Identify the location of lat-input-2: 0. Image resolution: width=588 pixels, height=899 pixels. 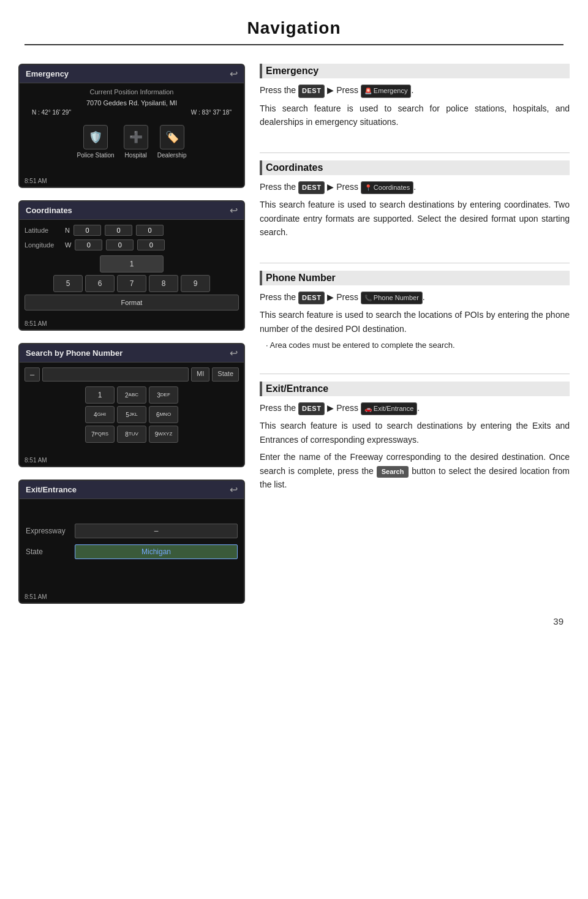
(119, 230).